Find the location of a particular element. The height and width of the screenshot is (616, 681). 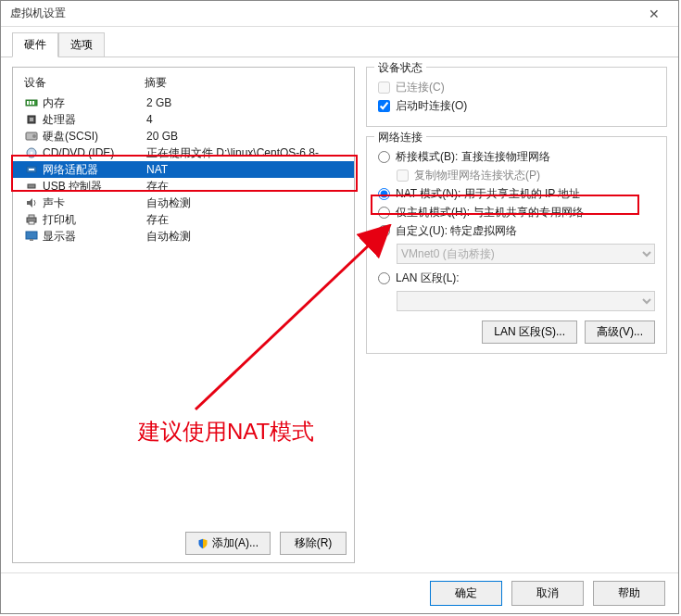

custom-vmnet-combo: VMnet0 (自动桥接) is located at coordinates (526, 254).